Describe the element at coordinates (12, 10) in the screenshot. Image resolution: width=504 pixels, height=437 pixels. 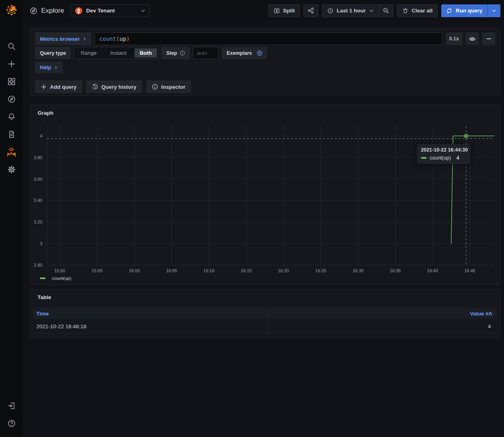
I see `grafana-logo` at that location.